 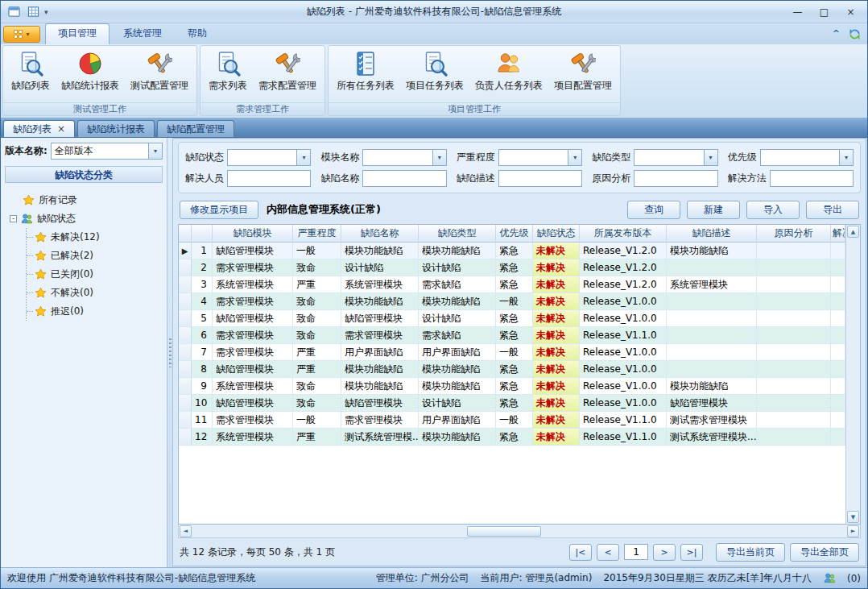 What do you see at coordinates (93, 237) in the screenshot?
I see `tree-unresolved: 未解决(12)` at bounding box center [93, 237].